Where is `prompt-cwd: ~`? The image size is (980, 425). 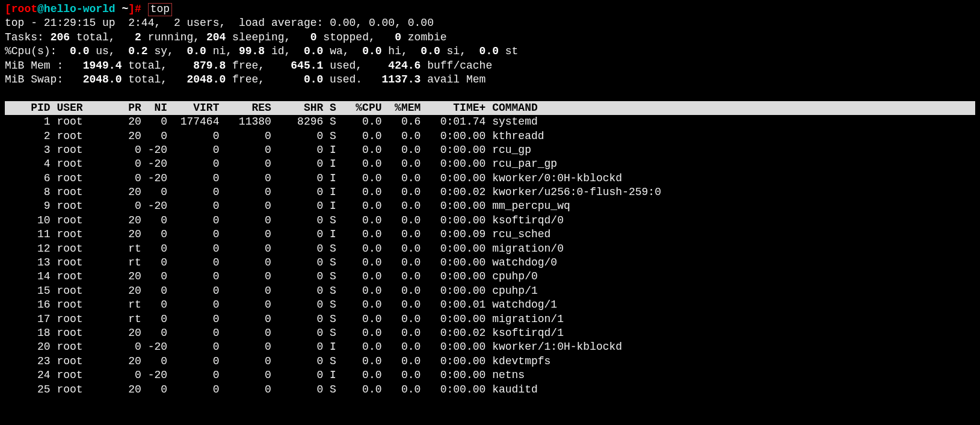
prompt-cwd: ~ is located at coordinates (125, 9).